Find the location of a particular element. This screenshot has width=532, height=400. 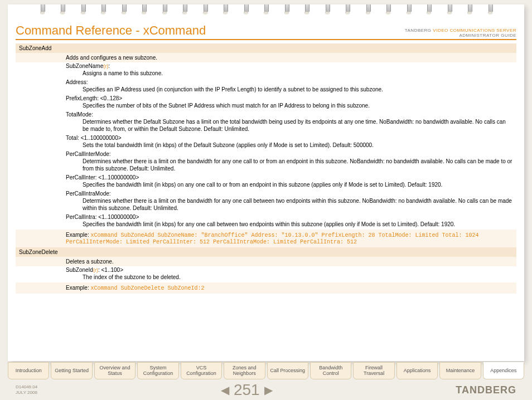

tab-bandwidth-control: Bandwidth Control is located at coordinates (331, 371).